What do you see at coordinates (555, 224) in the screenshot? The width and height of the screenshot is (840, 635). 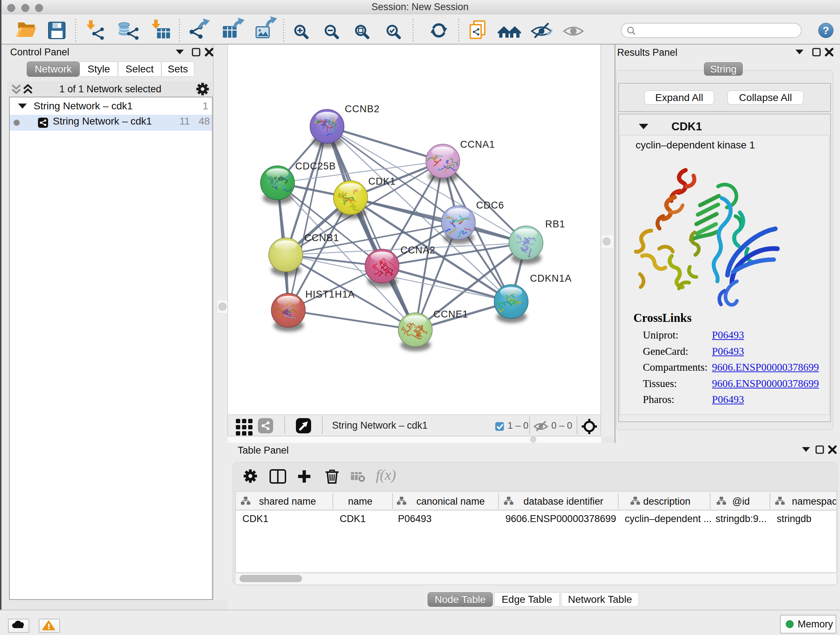 I see `svg-text: RB1` at bounding box center [555, 224].